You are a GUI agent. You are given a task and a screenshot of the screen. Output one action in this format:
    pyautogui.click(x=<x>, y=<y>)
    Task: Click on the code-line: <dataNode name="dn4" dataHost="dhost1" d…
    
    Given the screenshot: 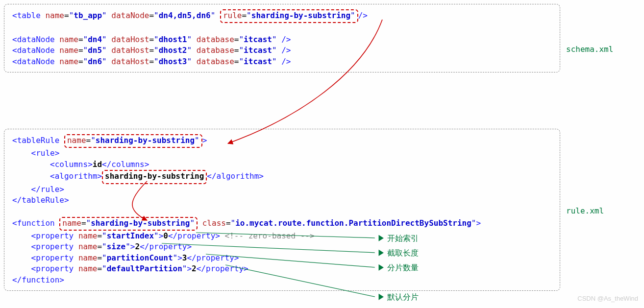 What is the action you would take?
    pyautogui.click(x=282, y=40)
    